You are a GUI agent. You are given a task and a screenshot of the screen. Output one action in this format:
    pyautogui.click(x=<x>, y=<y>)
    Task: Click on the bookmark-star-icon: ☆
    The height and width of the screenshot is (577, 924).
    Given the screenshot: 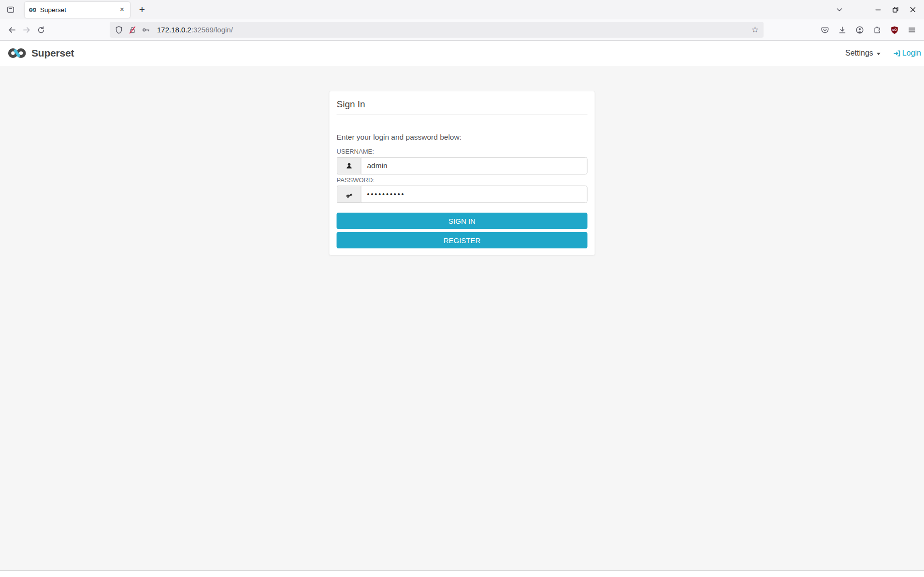 What is the action you would take?
    pyautogui.click(x=755, y=30)
    